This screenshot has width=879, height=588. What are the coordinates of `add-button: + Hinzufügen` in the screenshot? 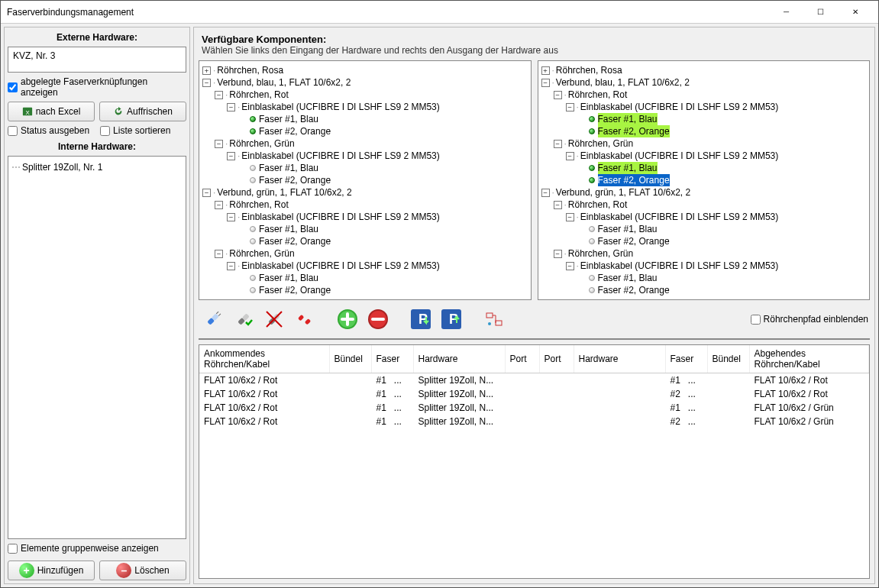 It's located at (51, 570).